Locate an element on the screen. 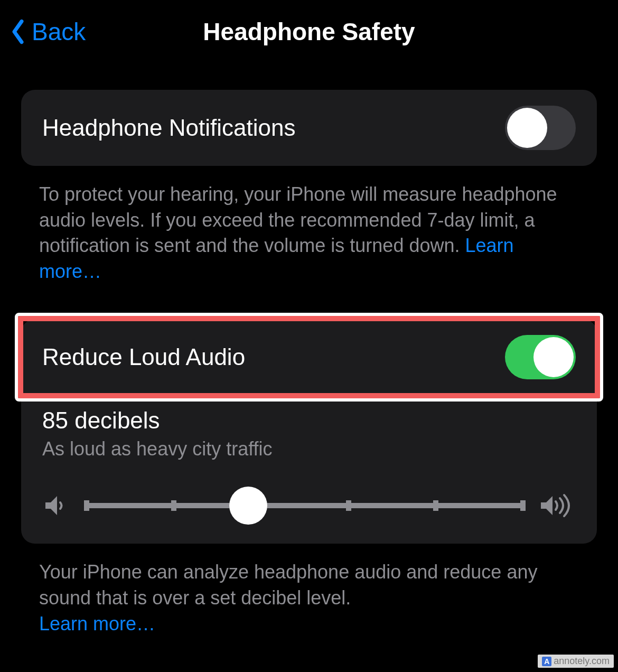 The image size is (618, 672). watermark-text: annotely.com is located at coordinates (582, 661).